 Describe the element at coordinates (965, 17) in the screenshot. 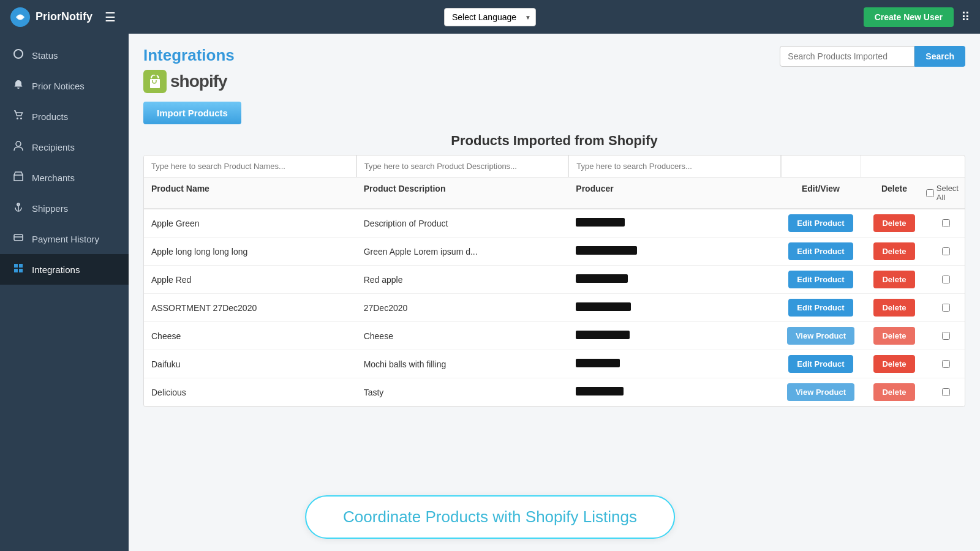

I see `grid-icon: ⠿` at that location.